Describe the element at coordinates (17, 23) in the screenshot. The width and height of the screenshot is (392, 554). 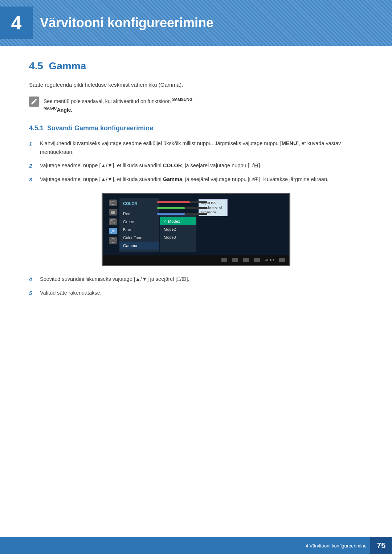
I see `chapter-number: 4` at that location.